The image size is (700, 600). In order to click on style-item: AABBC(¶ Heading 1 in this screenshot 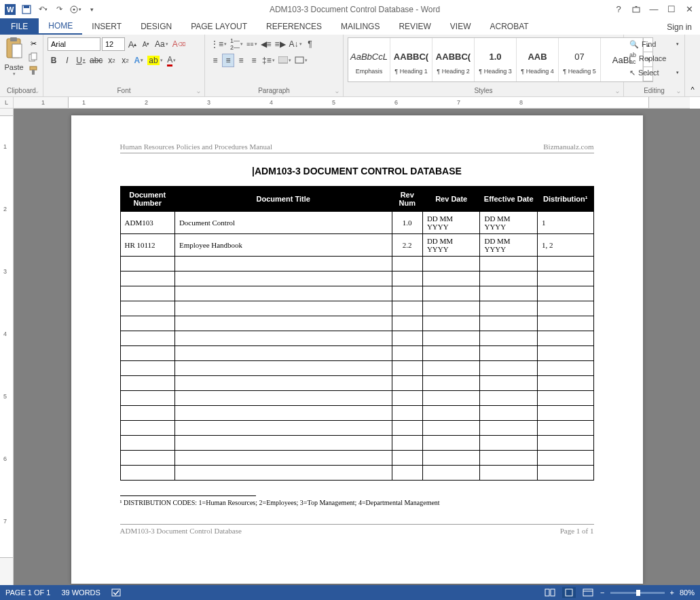, I will do `click(411, 60)`.